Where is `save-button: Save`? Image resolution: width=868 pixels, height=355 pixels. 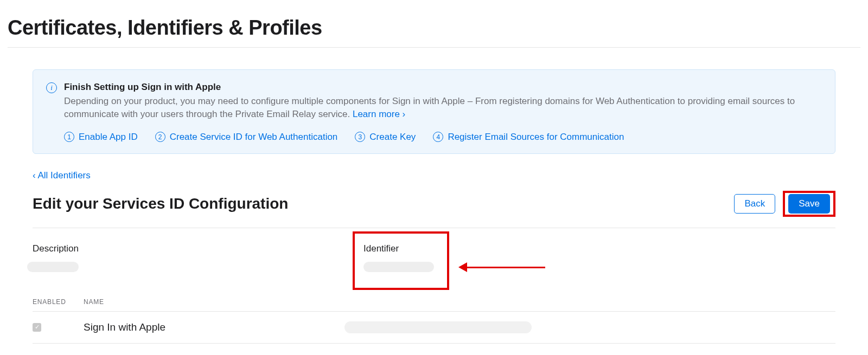 save-button: Save is located at coordinates (809, 204).